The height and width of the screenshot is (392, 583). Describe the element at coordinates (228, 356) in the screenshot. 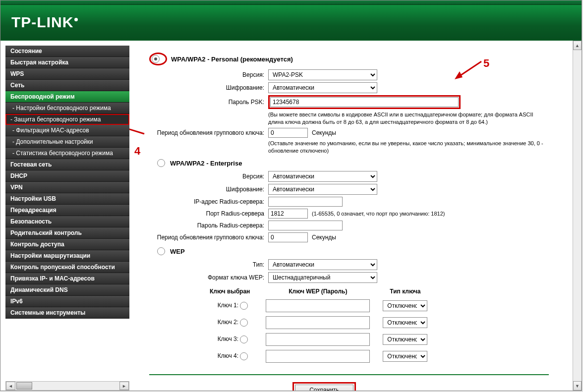

I see `wep-key-label: Ключ 4:` at that location.